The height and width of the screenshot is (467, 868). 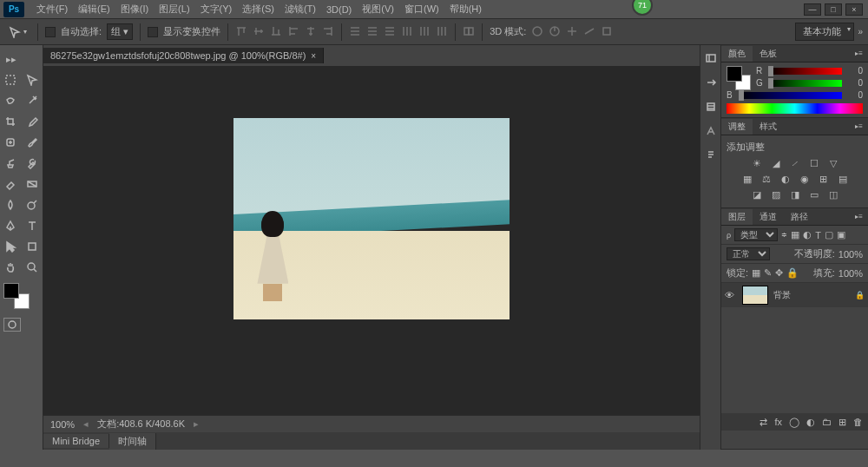 I want to click on layer-group-icon: 🗀, so click(x=826, y=422).